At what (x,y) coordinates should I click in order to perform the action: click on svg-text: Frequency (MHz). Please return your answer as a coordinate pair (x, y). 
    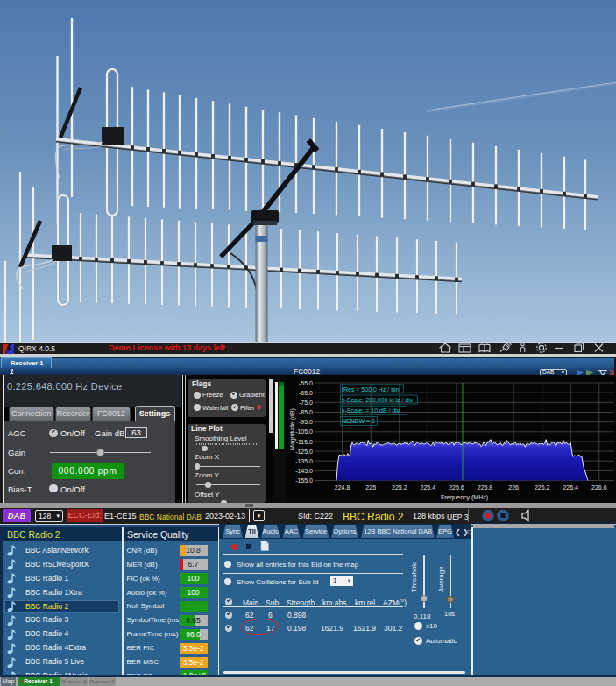
    Looking at the image, I should click on (464, 498).